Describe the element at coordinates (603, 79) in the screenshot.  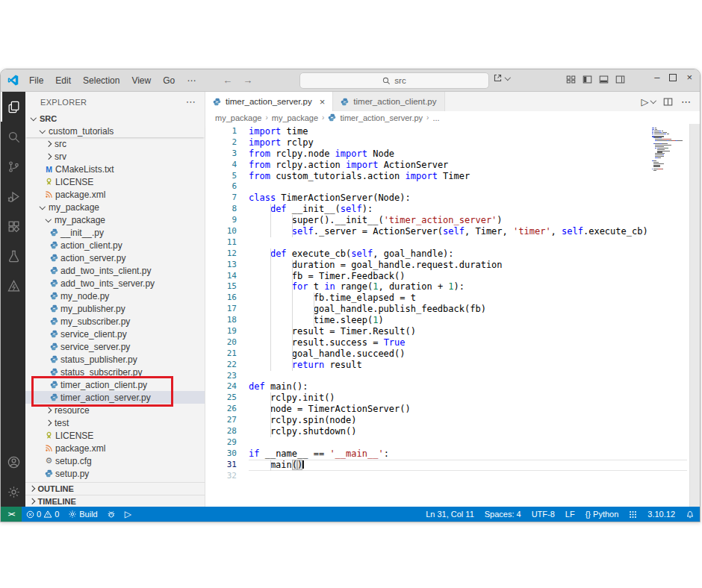
I see `toggle-panel-icon` at that location.